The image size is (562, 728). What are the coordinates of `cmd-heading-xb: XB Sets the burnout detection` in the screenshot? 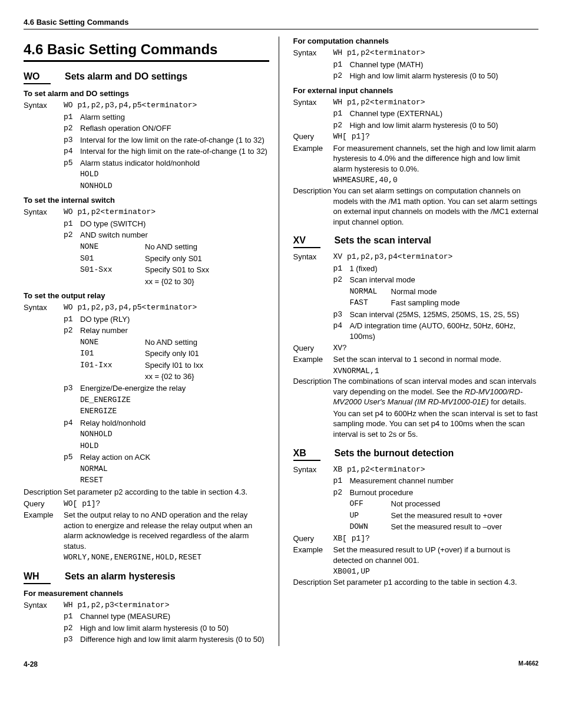 It's located at (416, 454).